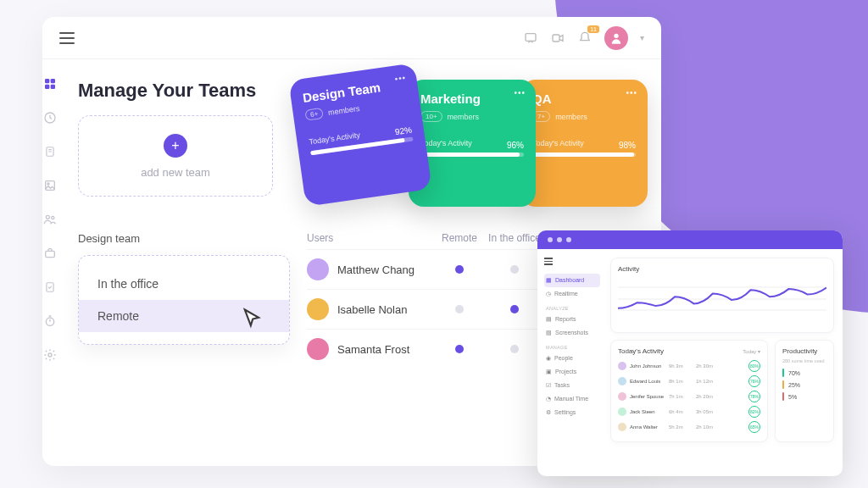 This screenshot has width=868, height=488. Describe the element at coordinates (572, 280) in the screenshot. I see `nav-dashboard: ▦Dashboard` at that location.